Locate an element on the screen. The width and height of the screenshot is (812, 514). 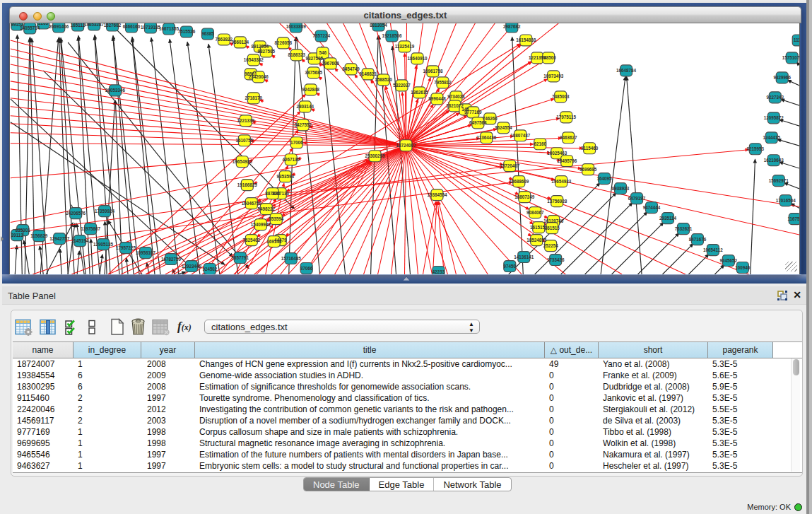
svg-text: 8813054 is located at coordinates (379, 25).